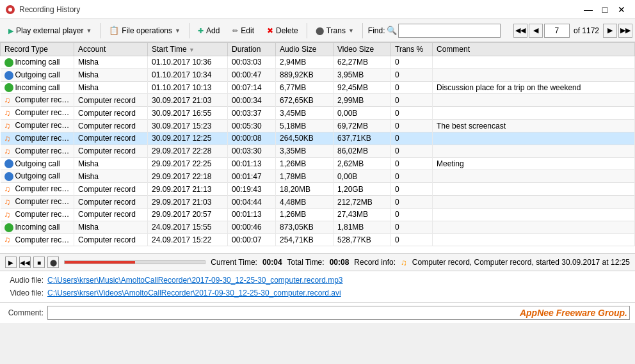 This screenshot has width=635, height=364. What do you see at coordinates (362, 126) in the screenshot?
I see `cell-video-size: 69,72MB` at bounding box center [362, 126].